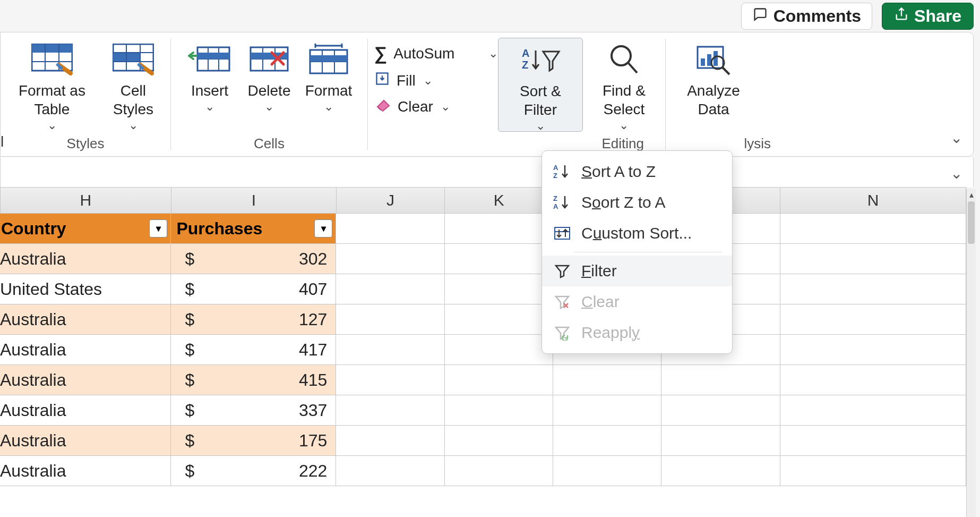 The width and height of the screenshot is (980, 517). What do you see at coordinates (382, 81) in the screenshot?
I see `fill-down-icon` at bounding box center [382, 81].